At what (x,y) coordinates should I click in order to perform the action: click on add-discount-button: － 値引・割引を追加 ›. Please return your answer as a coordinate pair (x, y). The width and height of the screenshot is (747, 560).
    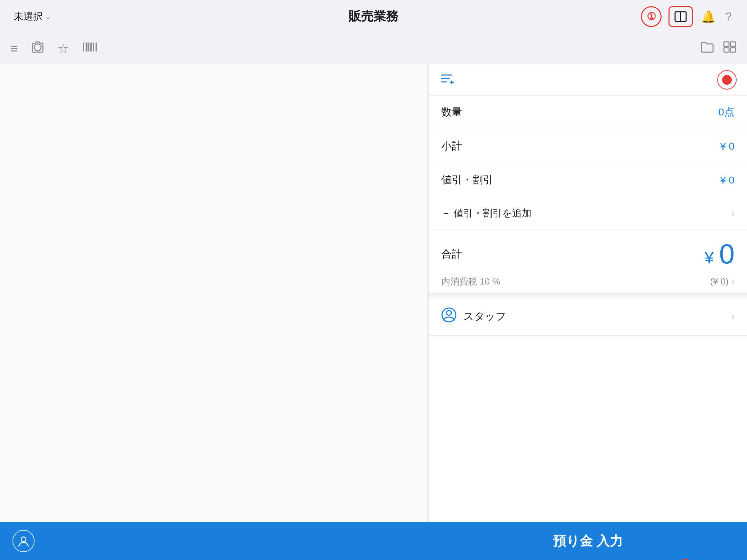
    Looking at the image, I should click on (588, 214).